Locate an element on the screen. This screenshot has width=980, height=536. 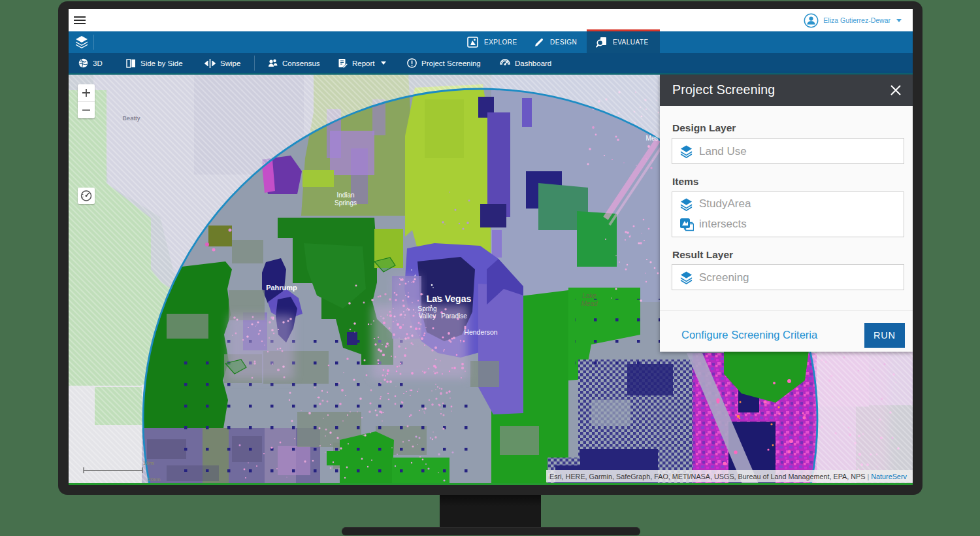
svg-text: Las Vegas is located at coordinates (449, 299).